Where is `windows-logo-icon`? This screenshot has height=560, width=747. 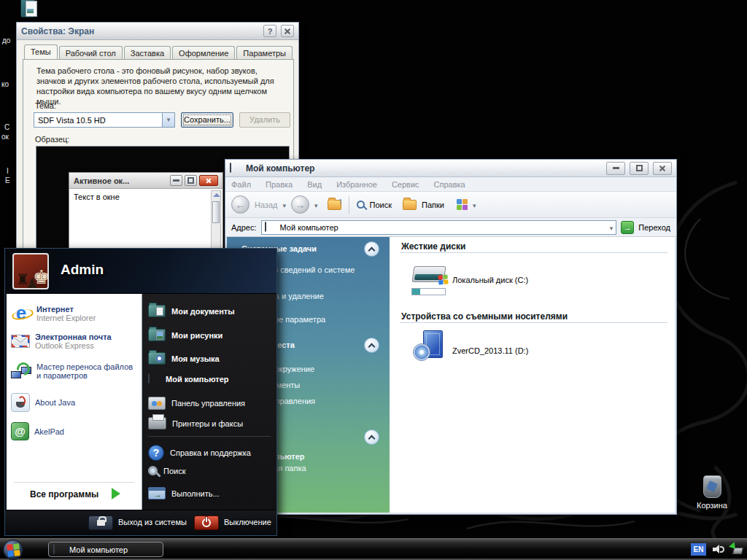
windows-logo-icon is located at coordinates (13, 550).